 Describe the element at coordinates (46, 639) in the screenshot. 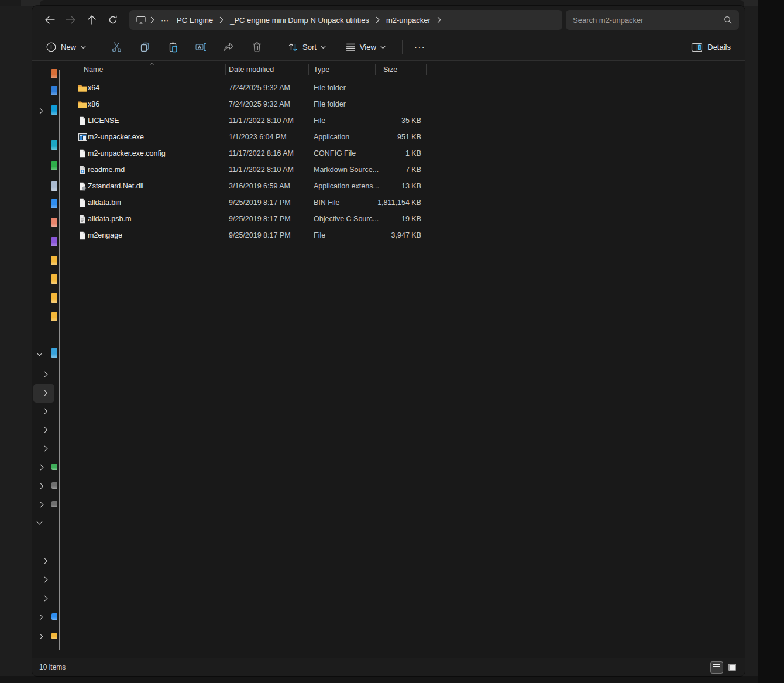

I see `sidebar-item-folder-tree` at that location.